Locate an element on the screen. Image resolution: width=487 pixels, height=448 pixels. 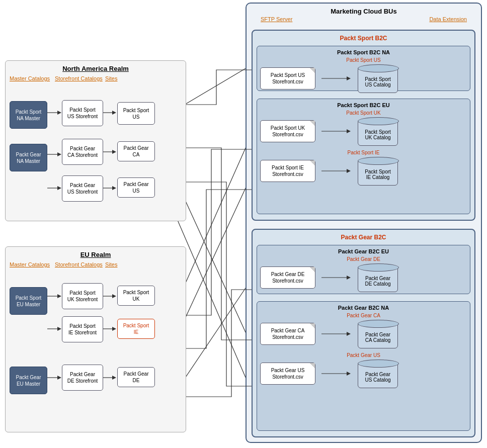
gear-b2c-eu-box: Packt Gear B2C EU Packt Gear DE Packt Ge… is located at coordinates (363, 270).